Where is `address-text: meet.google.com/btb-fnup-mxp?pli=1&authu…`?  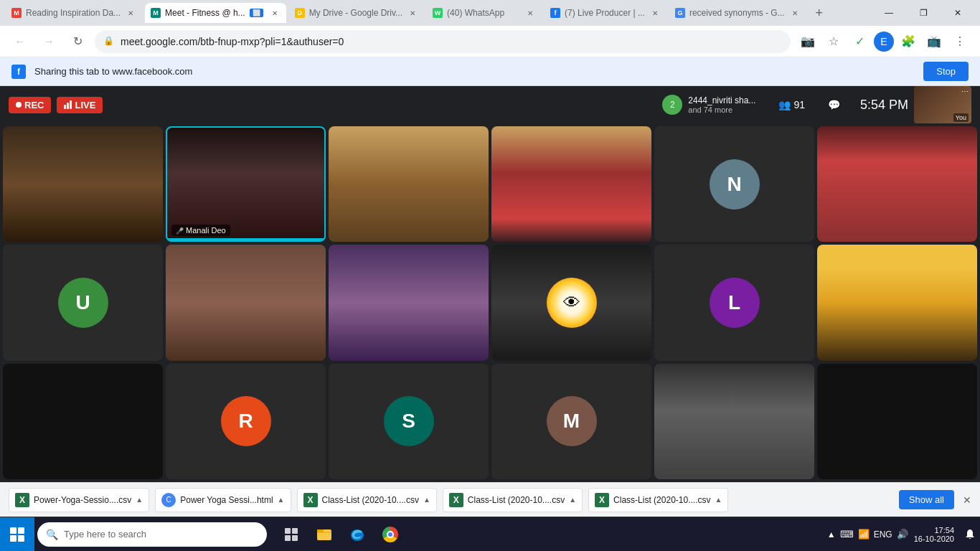
address-text: meet.google.com/btb-fnup-mxp?pli=1&authu… is located at coordinates (451, 42).